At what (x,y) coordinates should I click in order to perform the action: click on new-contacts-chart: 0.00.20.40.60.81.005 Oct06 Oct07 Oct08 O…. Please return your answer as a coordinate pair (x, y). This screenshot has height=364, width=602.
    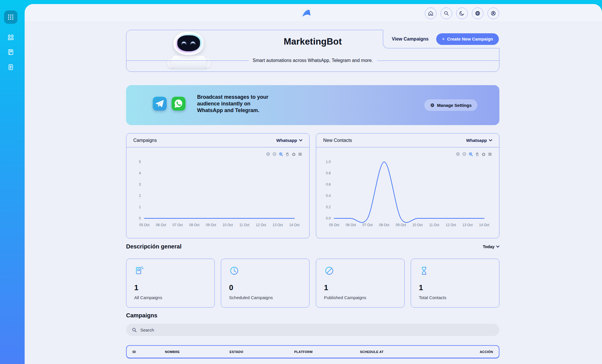
    Looking at the image, I should click on (408, 193).